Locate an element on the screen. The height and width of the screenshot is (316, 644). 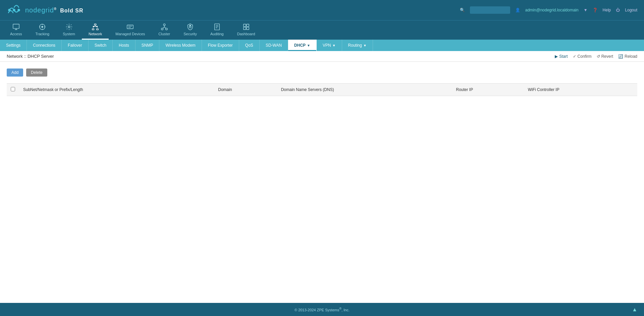
logout-icon: ⏻ is located at coordinates (618, 10).